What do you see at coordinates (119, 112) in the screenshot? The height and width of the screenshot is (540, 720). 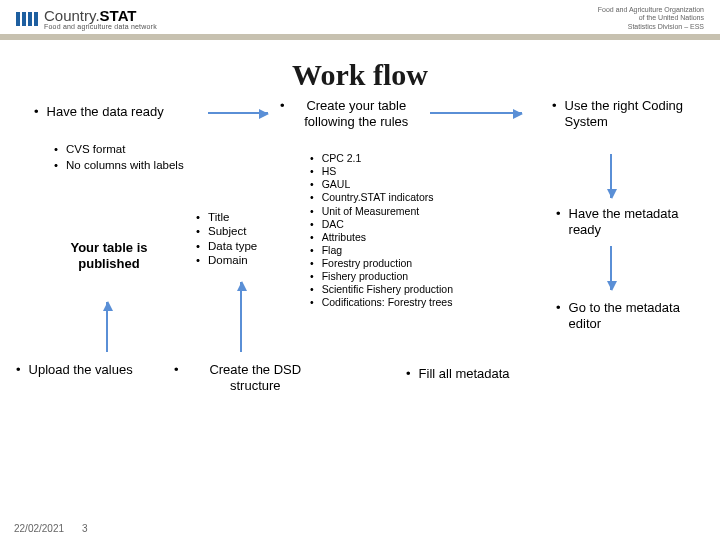 I see `step-have-data: Have the data ready` at bounding box center [119, 112].